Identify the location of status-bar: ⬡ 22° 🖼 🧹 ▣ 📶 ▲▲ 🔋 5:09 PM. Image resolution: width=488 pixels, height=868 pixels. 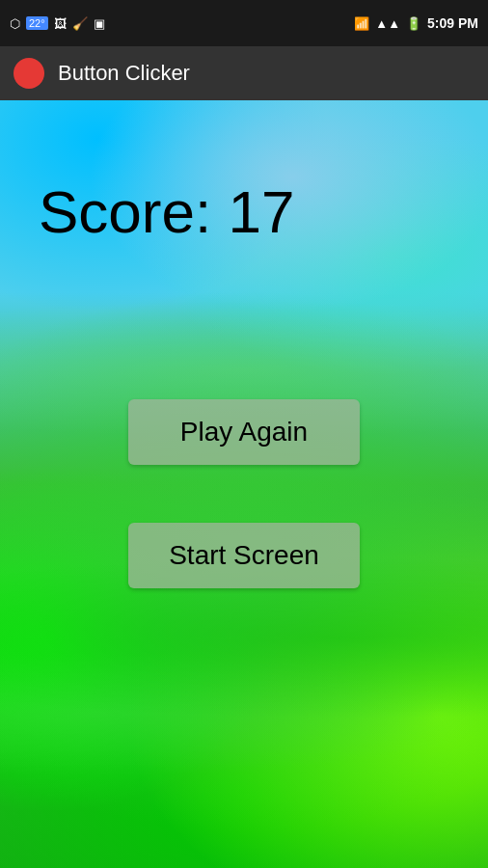
(244, 23).